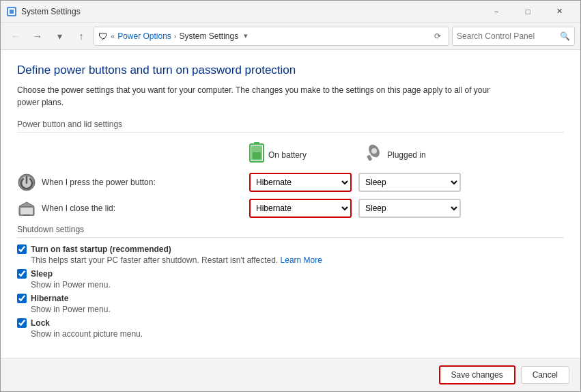  Describe the element at coordinates (251, 12) in the screenshot. I see `window-title: System Settings` at that location.